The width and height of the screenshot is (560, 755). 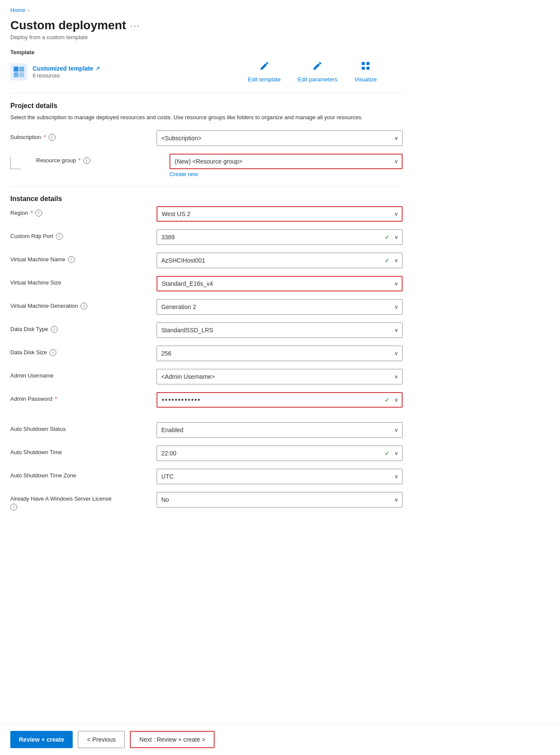 What do you see at coordinates (280, 453) in the screenshot?
I see `auto-shutdown-time-control: 22:00 ∨` at bounding box center [280, 453].